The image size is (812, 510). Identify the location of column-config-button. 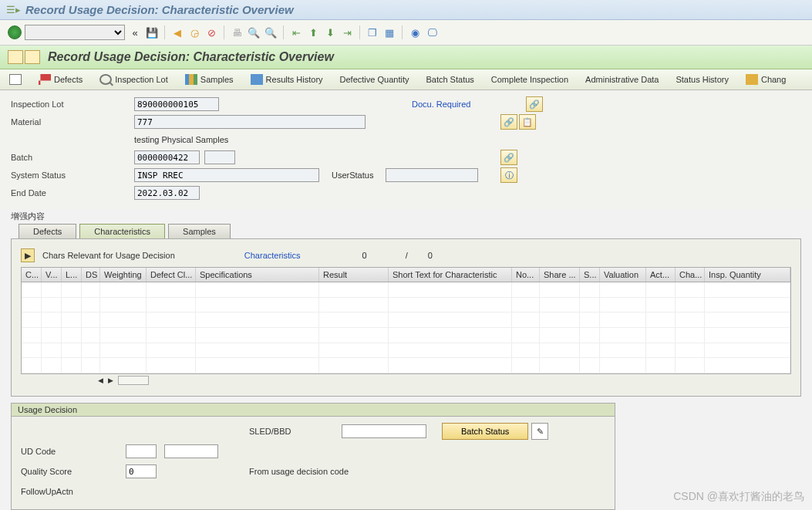
(133, 380).